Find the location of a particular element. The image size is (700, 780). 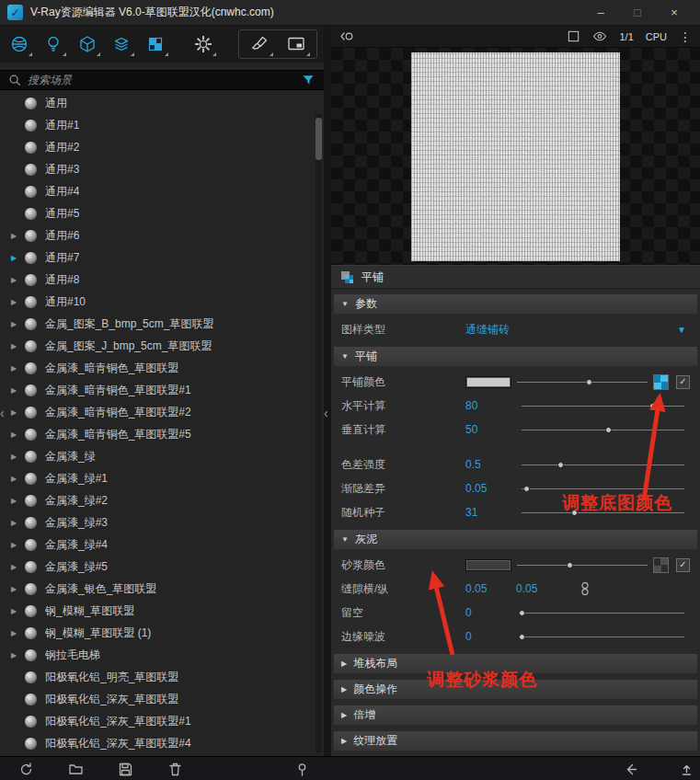

edge-noise-slider is located at coordinates (603, 637).